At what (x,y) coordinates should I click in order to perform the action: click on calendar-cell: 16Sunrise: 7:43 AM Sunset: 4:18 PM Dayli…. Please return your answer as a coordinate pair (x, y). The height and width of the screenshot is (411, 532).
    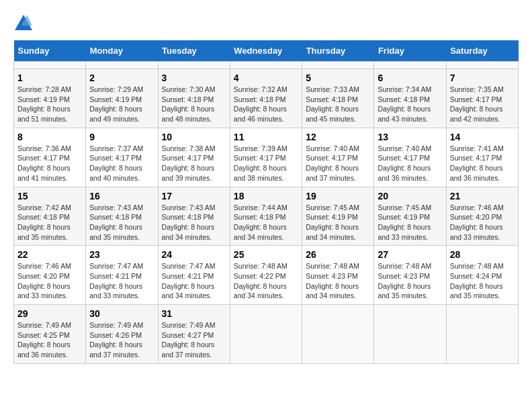
    Looking at the image, I should click on (122, 216).